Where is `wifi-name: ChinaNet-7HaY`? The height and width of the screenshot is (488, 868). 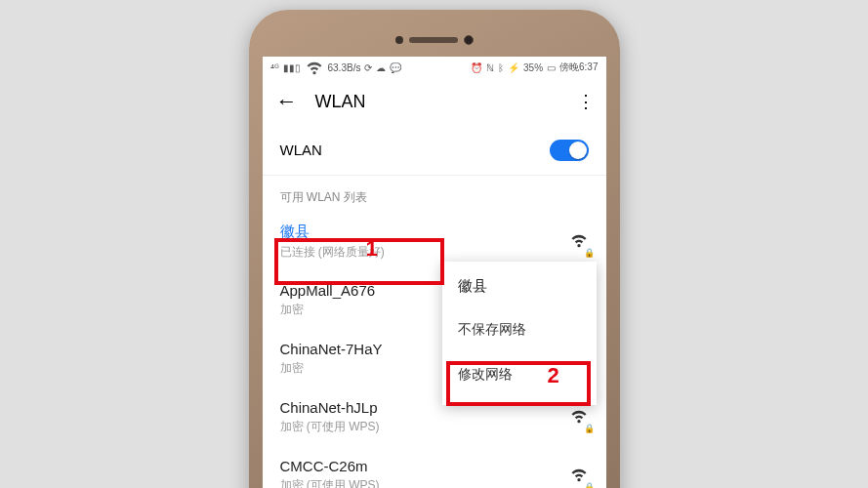 wifi-name: ChinaNet-7HaY is located at coordinates (332, 349).